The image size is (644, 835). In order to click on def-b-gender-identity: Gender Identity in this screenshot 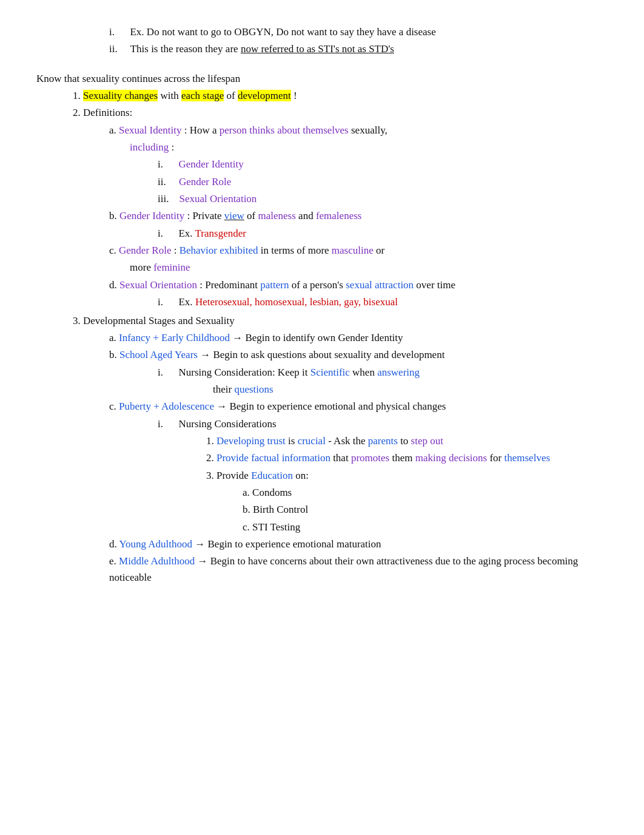, I will do `click(152, 216)`.